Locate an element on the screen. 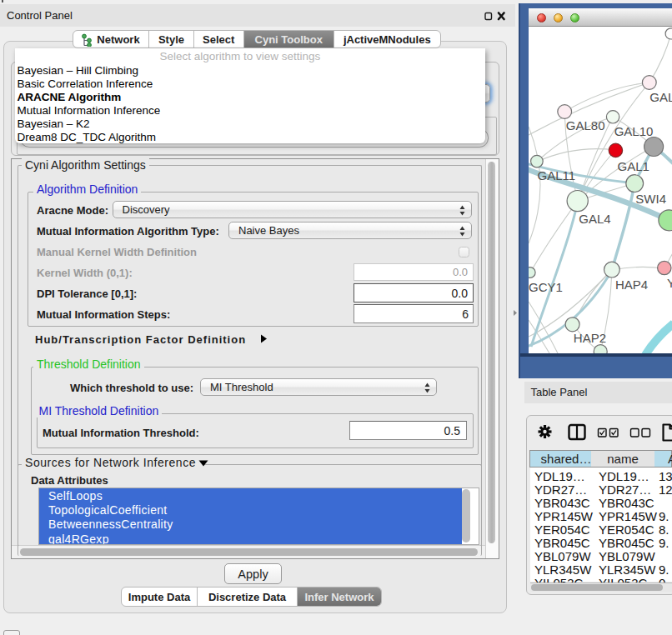  svg-text: GAL1 is located at coordinates (634, 167).